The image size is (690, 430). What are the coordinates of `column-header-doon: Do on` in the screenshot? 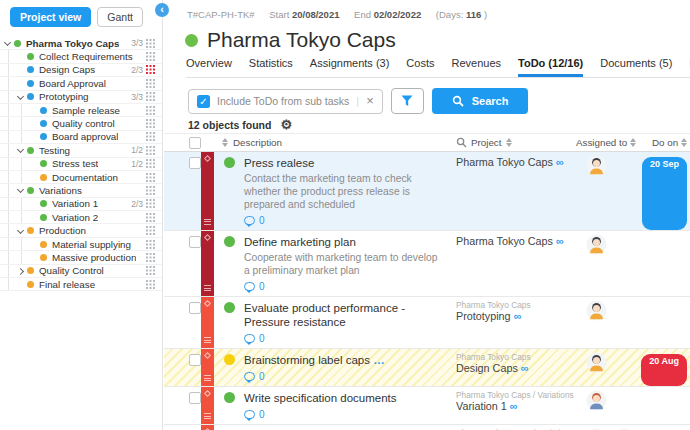 It's located at (664, 142).